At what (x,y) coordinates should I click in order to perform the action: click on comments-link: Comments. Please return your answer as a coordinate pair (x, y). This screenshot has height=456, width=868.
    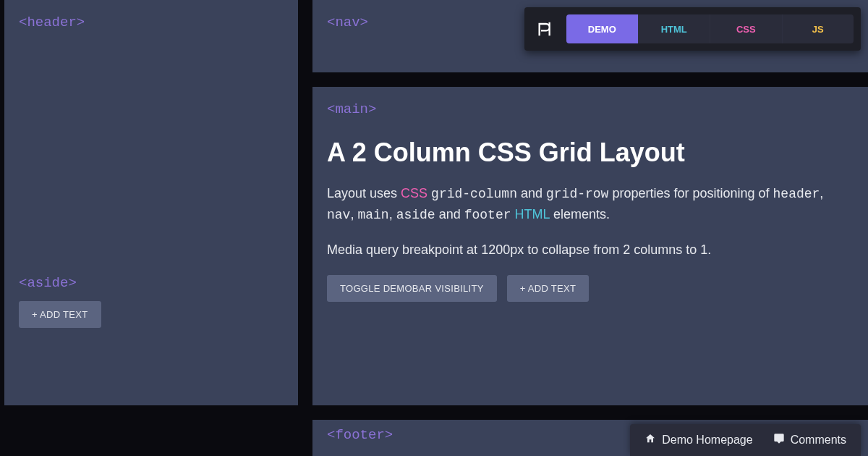
    Looking at the image, I should click on (810, 440).